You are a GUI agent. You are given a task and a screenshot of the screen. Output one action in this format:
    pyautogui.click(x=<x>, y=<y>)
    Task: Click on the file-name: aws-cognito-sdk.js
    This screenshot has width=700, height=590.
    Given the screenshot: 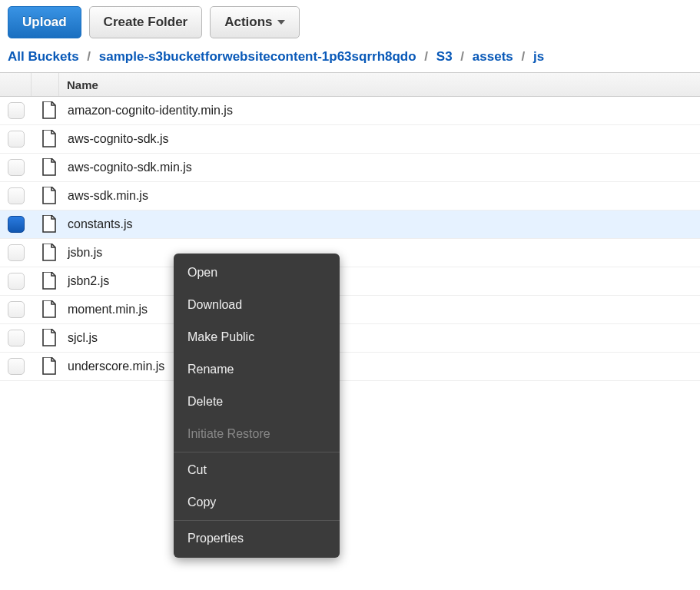 What is the action you would take?
    pyautogui.click(x=381, y=139)
    